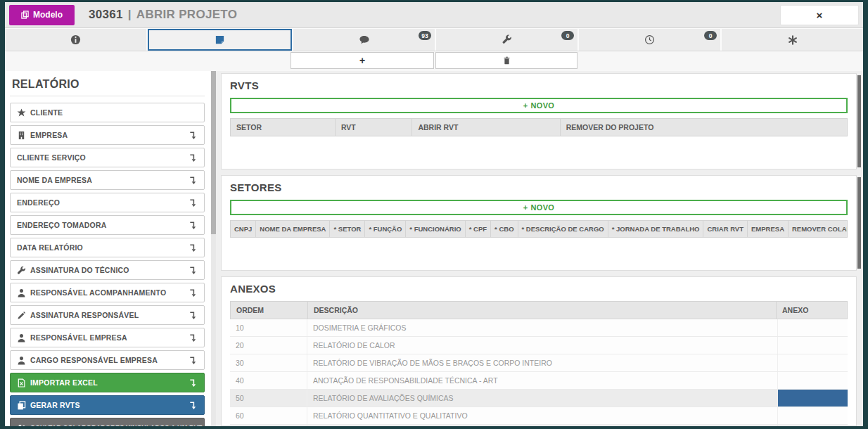 The image size is (868, 429). I want to click on column-header: REMOVER DO PROJETO, so click(703, 127).